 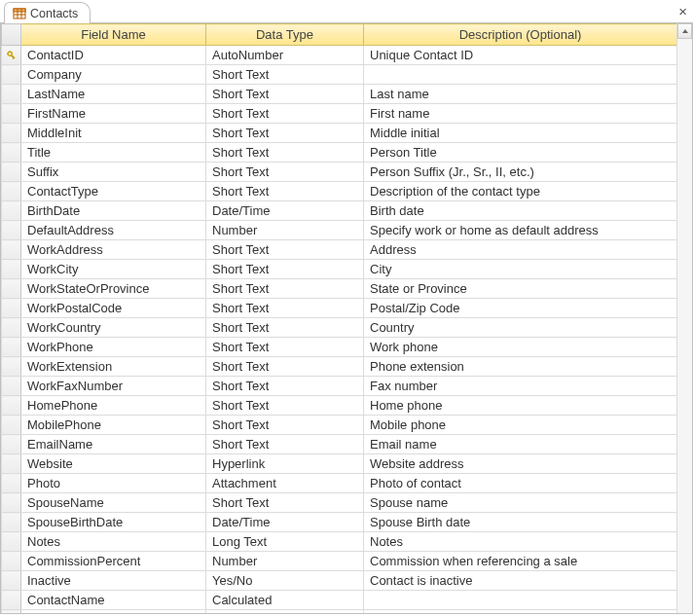 What do you see at coordinates (114, 308) in the screenshot?
I see `field-name-cell: WorkPostalCode` at bounding box center [114, 308].